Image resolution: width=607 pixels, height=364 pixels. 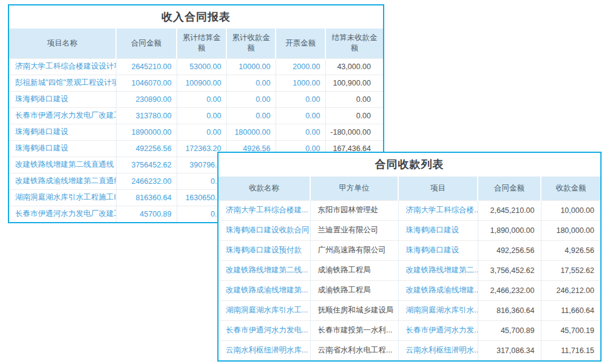 What do you see at coordinates (63, 165) in the screenshot?
I see `project-name-link: 改建铁路线增建第二线直通线` at bounding box center [63, 165].